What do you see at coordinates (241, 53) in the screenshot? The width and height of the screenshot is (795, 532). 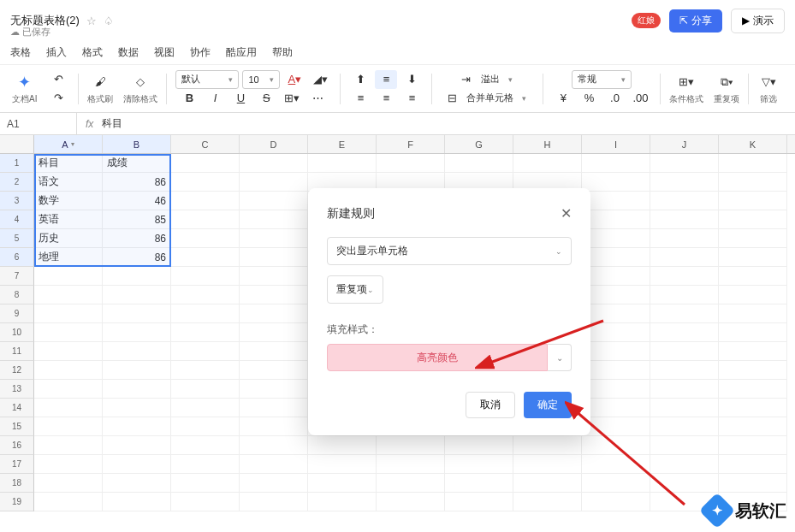 I see `menu-apps: 酷应用` at bounding box center [241, 53].